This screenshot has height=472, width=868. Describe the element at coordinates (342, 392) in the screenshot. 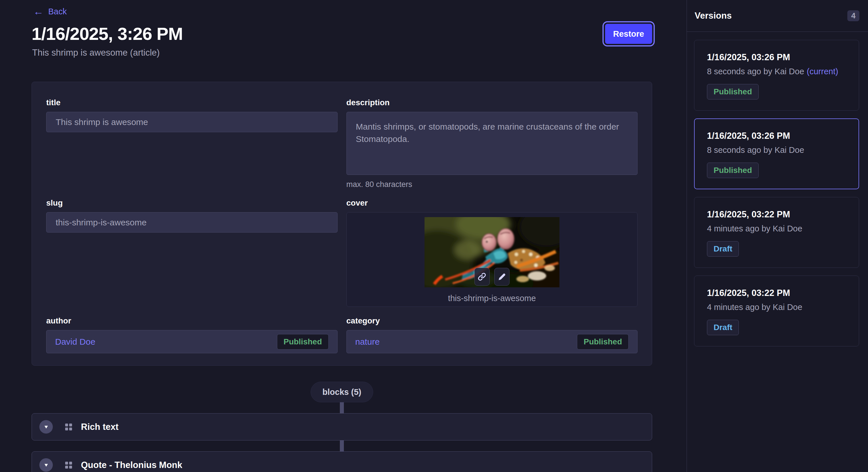

I see `blocks-pill: blocks (5)` at that location.